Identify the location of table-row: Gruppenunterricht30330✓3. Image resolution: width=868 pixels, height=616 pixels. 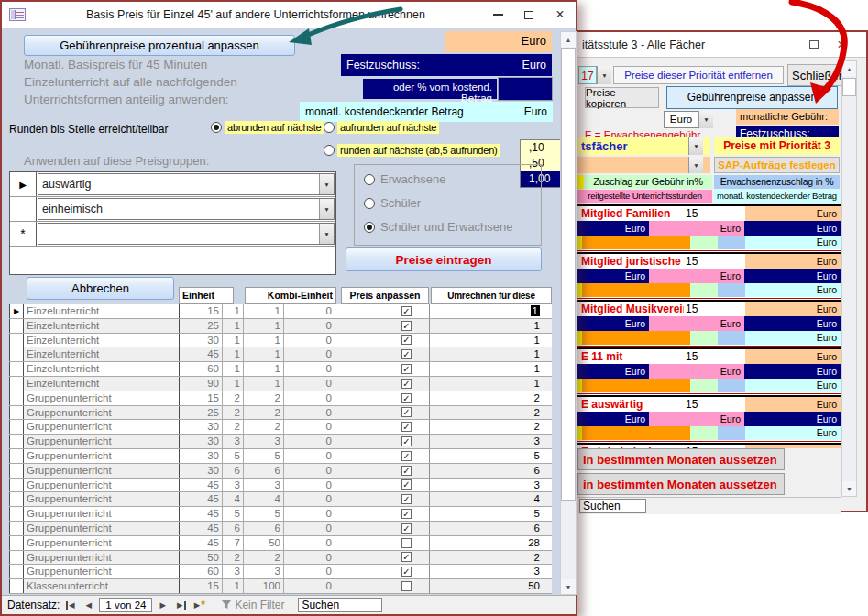
(280, 442).